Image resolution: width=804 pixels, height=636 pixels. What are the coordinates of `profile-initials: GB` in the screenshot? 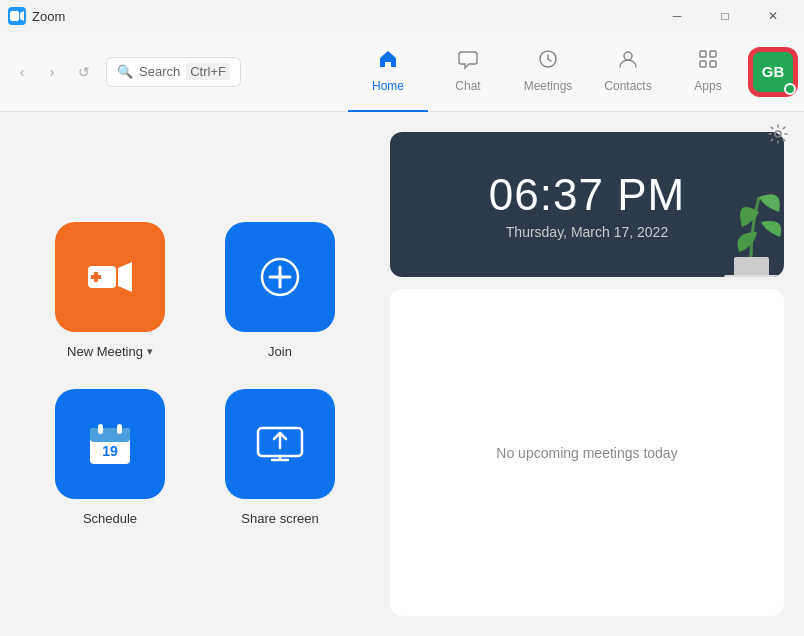 It's located at (774, 72).